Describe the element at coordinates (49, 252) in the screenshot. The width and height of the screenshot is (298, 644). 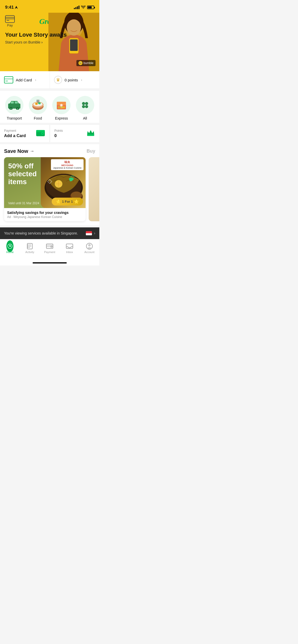
I see `payment-label: Payment` at that location.